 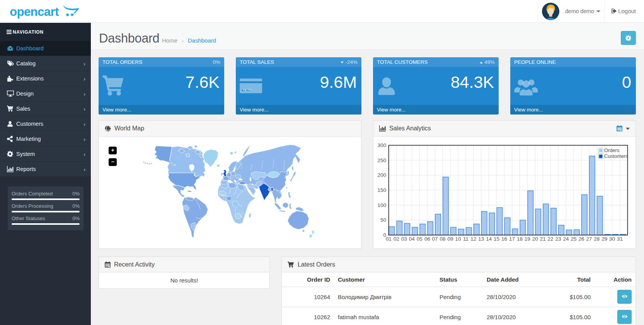 I want to click on svg-text: 150, so click(x=382, y=190).